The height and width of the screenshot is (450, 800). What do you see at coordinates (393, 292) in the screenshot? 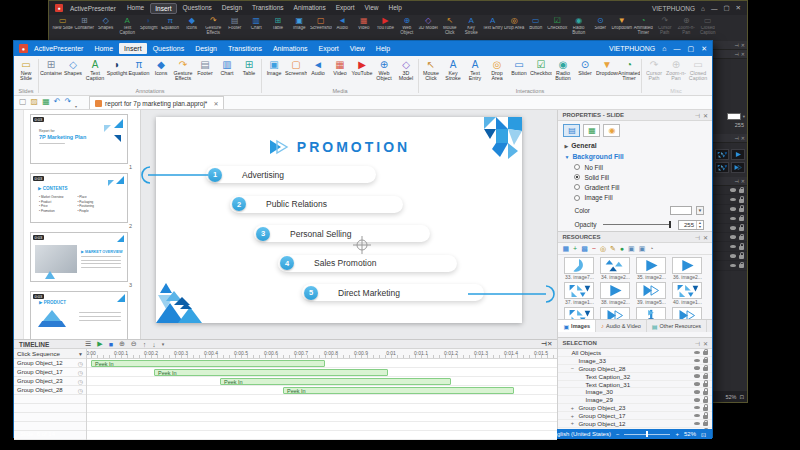
I see `list-item-direct-marketing: 5Direct Marketing` at bounding box center [393, 292].